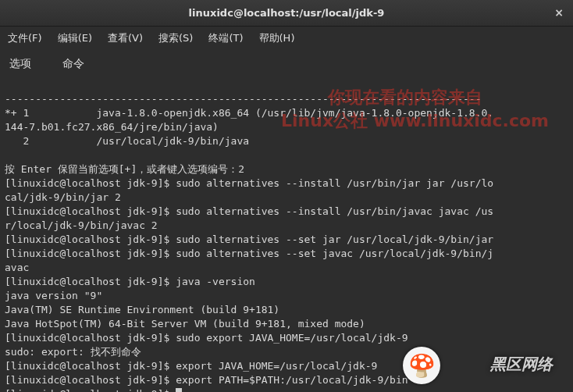  I want to click on terminal-line: [linuxidc@localhost jdk-9]$ java -versio…, so click(130, 281).